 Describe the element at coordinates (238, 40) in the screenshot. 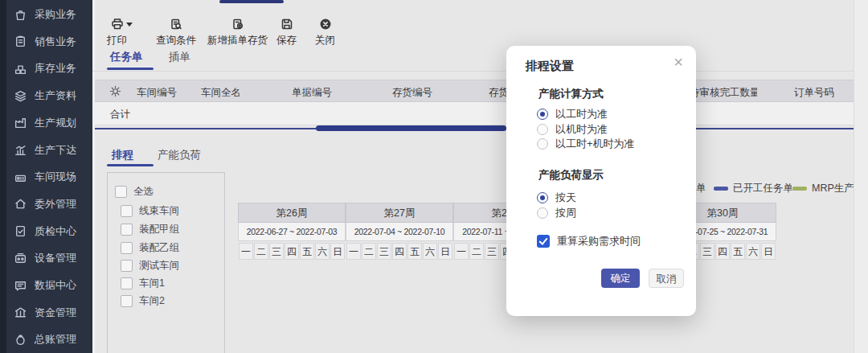

I see `toolbar-button-label: 新增插单存货` at that location.